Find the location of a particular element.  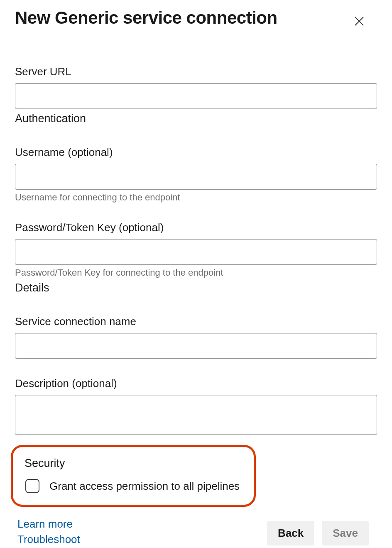

username-help: Username for connecting to the endpoint is located at coordinates (196, 197).